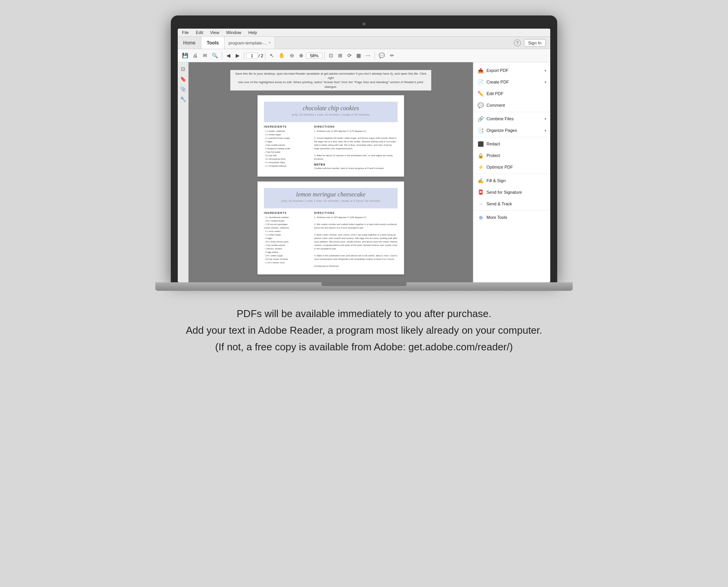  Describe the element at coordinates (512, 70) in the screenshot. I see `right-panel-export-pdf: 📤 Export PDF ▾` at that location.